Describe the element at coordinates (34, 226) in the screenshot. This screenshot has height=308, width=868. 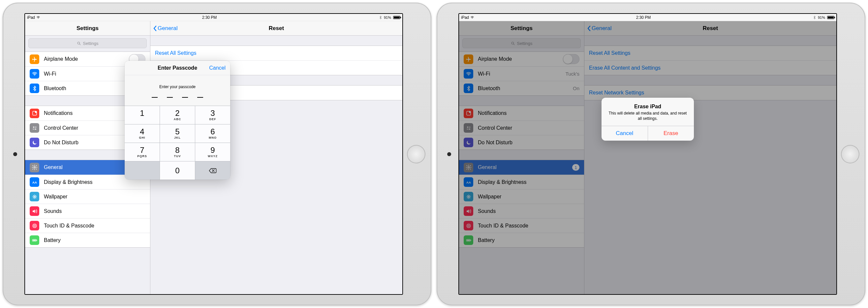
I see `touchid-icon` at that location.